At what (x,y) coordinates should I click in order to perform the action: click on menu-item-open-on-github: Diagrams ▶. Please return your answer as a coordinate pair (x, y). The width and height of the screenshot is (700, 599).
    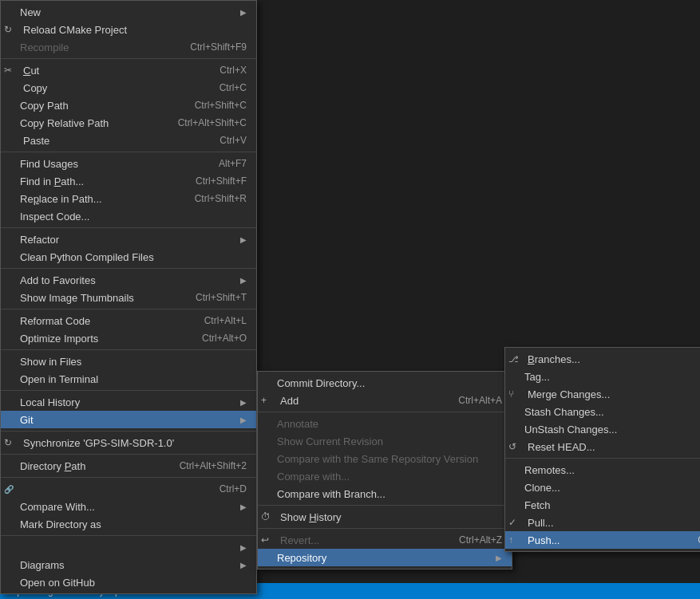
    Looking at the image, I should click on (129, 565).